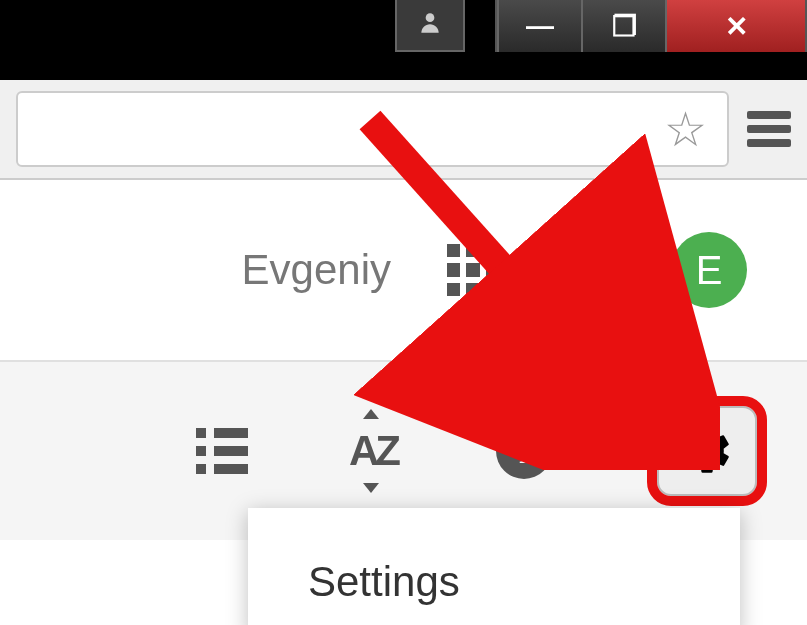 The width and height of the screenshot is (807, 625). What do you see at coordinates (736, 26) in the screenshot?
I see `close-icon: ✕` at bounding box center [736, 26].